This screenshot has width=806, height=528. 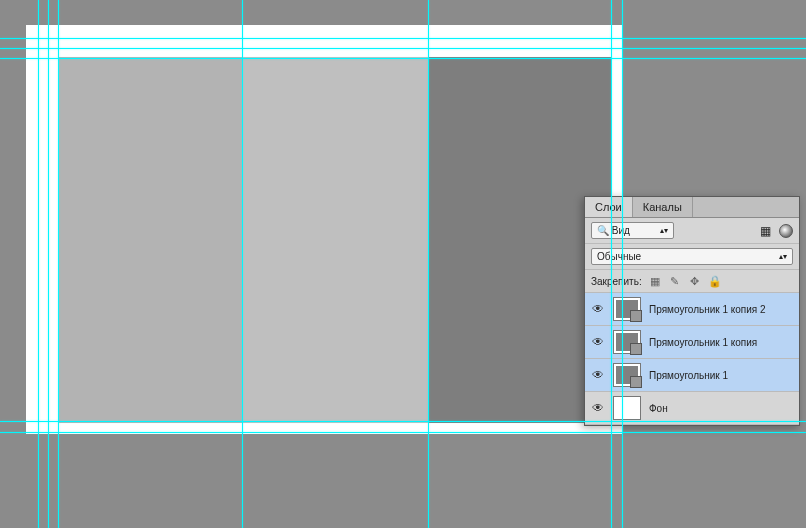 I want to click on lock-transparency-icon: ▦, so click(x=655, y=281).